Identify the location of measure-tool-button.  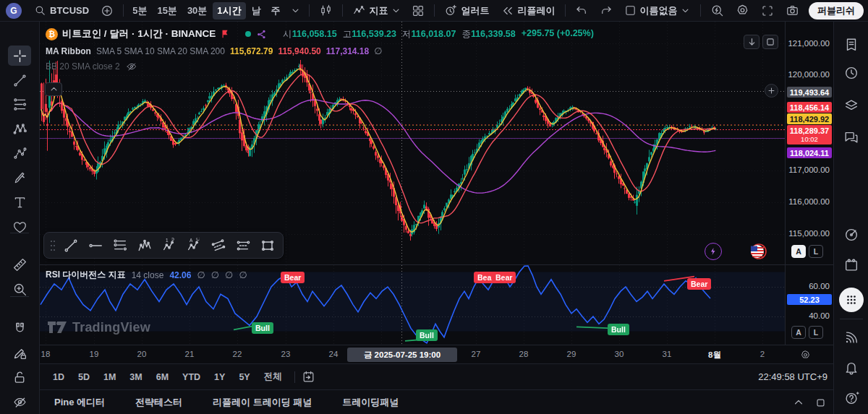
(20, 264).